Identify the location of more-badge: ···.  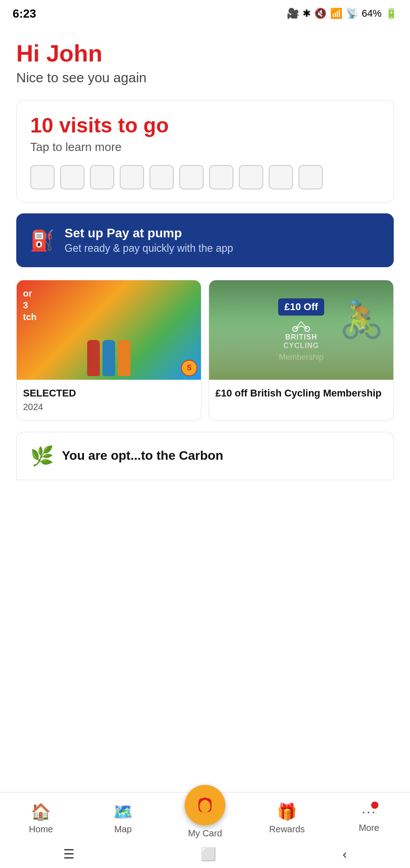
(369, 812).